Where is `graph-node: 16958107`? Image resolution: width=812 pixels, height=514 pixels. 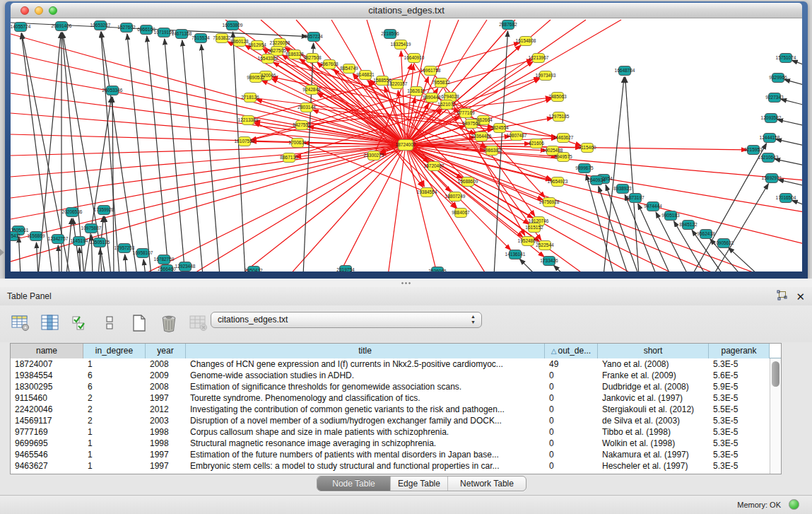 graph-node: 16958107 is located at coordinates (143, 253).